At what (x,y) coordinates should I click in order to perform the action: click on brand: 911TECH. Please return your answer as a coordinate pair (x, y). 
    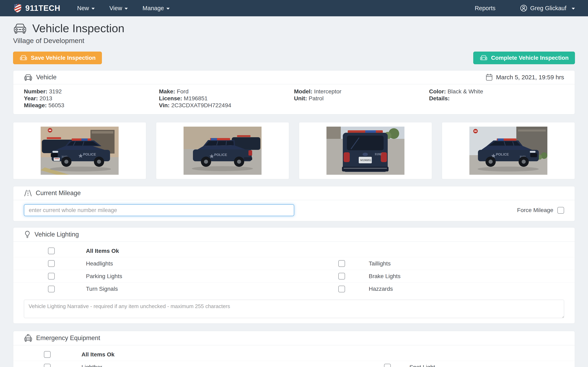
    Looking at the image, I should click on (37, 8).